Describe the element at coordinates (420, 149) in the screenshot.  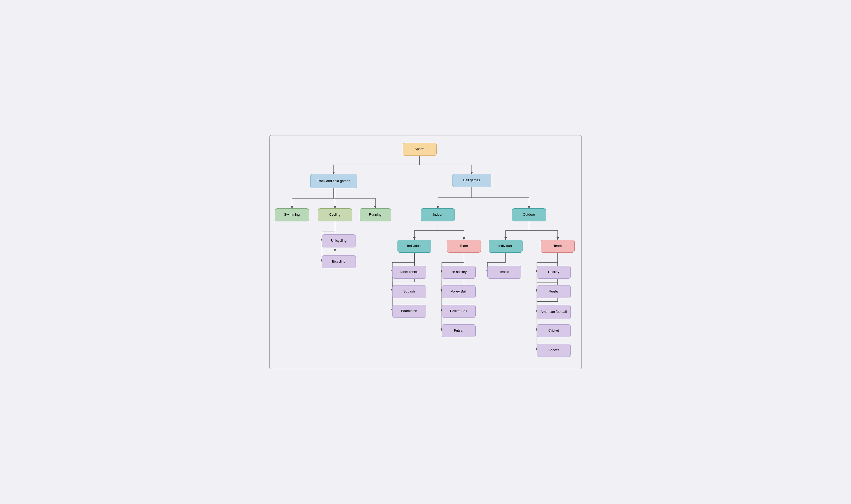
I see `sports-node: Sports` at that location.